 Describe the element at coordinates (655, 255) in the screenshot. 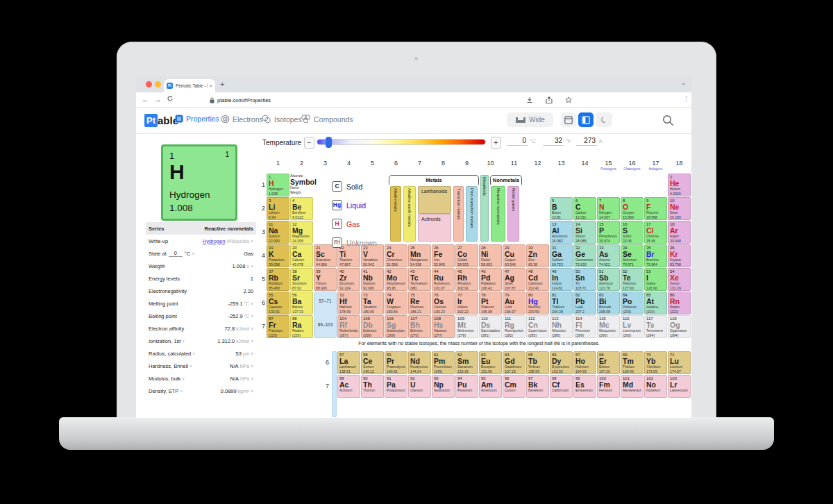

I see `element-cell-br: 35BrBromine79.904` at that location.